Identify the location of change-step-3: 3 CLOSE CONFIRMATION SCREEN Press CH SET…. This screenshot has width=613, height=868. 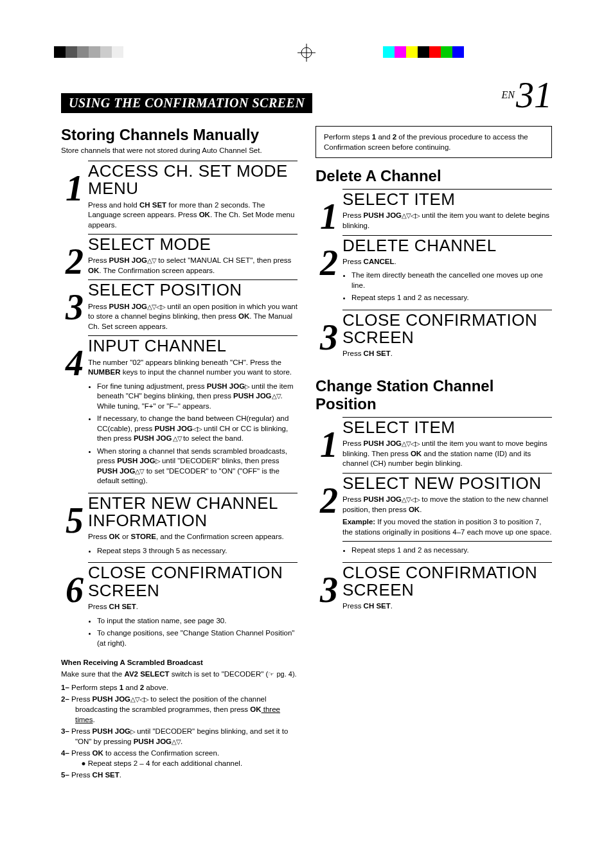
(434, 587).